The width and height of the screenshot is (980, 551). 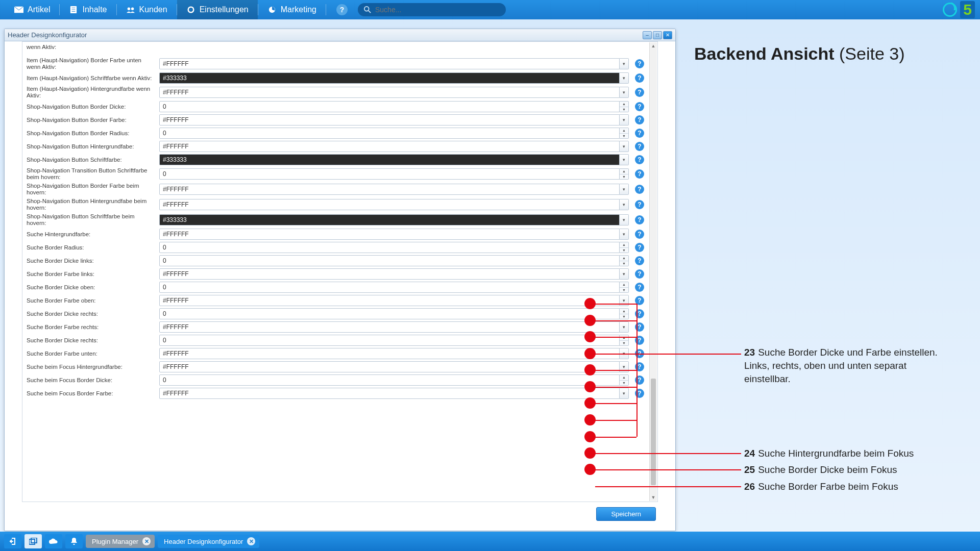 What do you see at coordinates (33, 541) in the screenshot?
I see `taskbar-windows` at bounding box center [33, 541].